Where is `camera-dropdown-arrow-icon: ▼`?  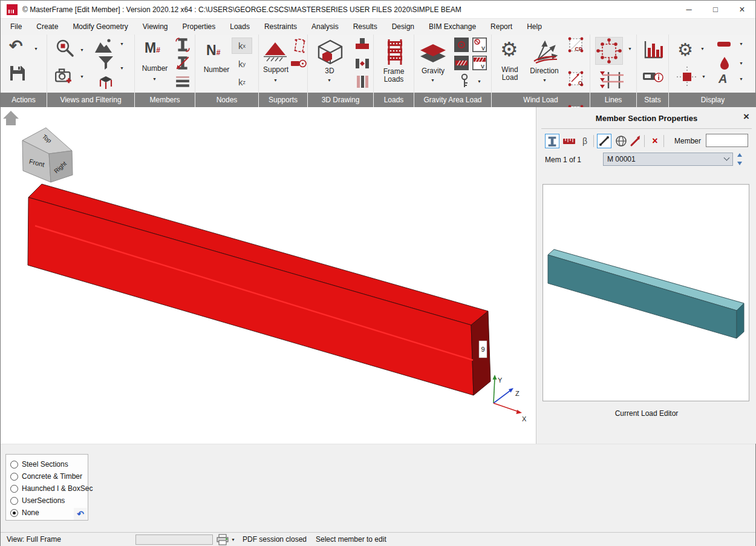
camera-dropdown-arrow-icon: ▼ is located at coordinates (82, 76).